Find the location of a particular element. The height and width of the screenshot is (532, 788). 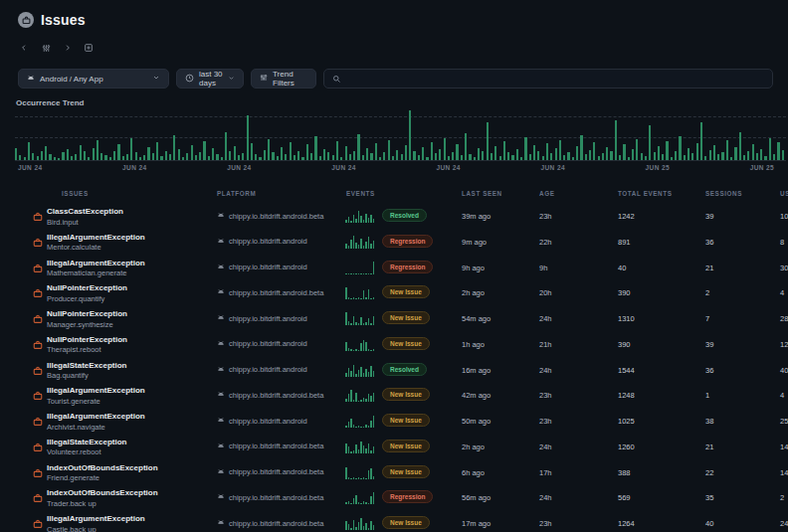

table-row: IndexOutOfBoundsExceptionFriend.generate… is located at coordinates (394, 472).